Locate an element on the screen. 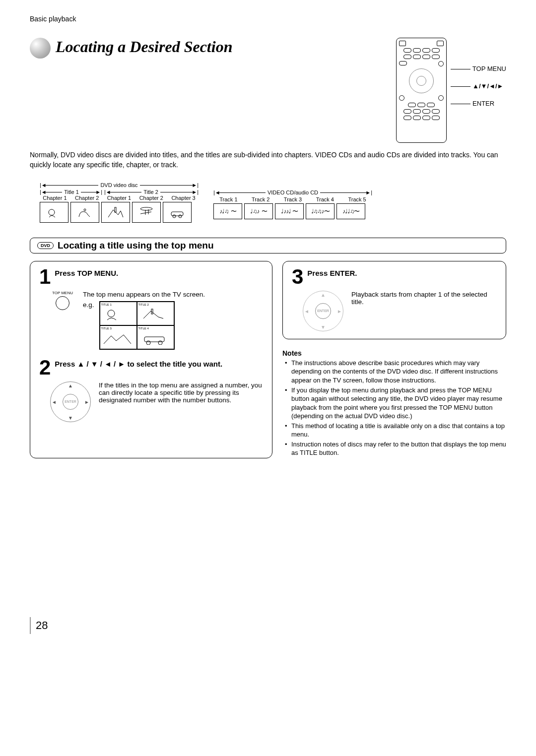  remote-label-topmenu: TOP MENU is located at coordinates (489, 68).